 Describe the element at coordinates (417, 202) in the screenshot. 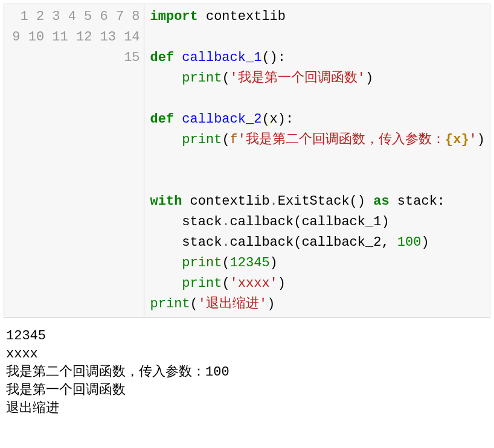

I see `code-token: stack:` at that location.